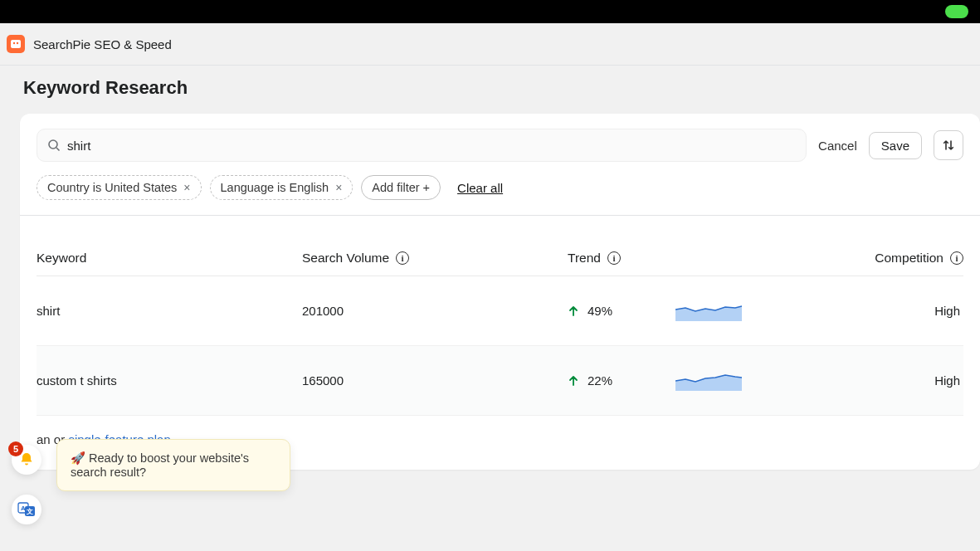  What do you see at coordinates (275, 188) in the screenshot?
I see `filter-chip-label: Language is English` at bounding box center [275, 188].